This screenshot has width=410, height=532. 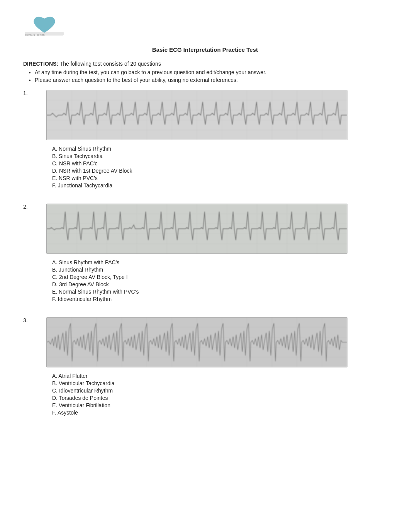 What do you see at coordinates (211, 76) in the screenshot?
I see `directions-list: At any time during the test, you can go …` at bounding box center [211, 76].